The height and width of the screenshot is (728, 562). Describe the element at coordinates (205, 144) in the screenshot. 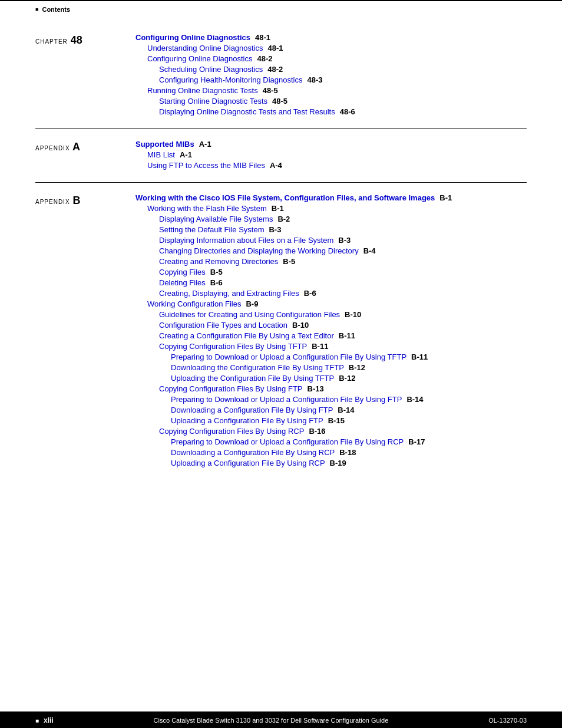

I see `toc-entry-page: A-1` at that location.